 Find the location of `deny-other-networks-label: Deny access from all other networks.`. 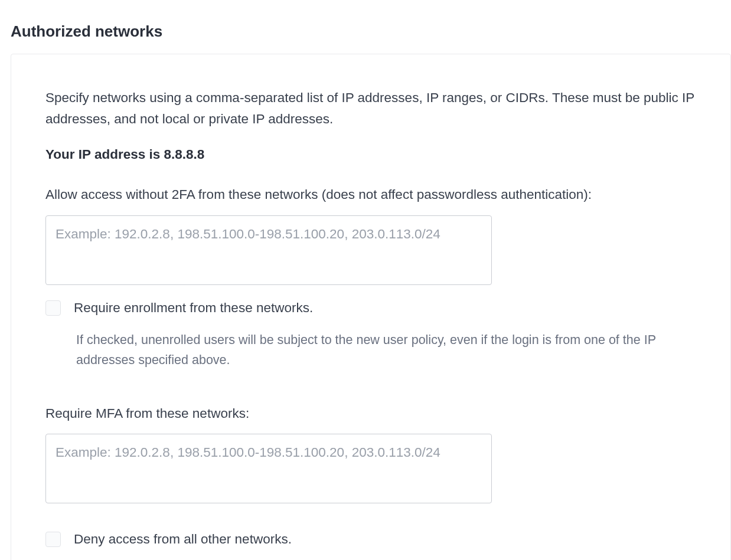

deny-other-networks-label: Deny access from all other networks. is located at coordinates (183, 539).